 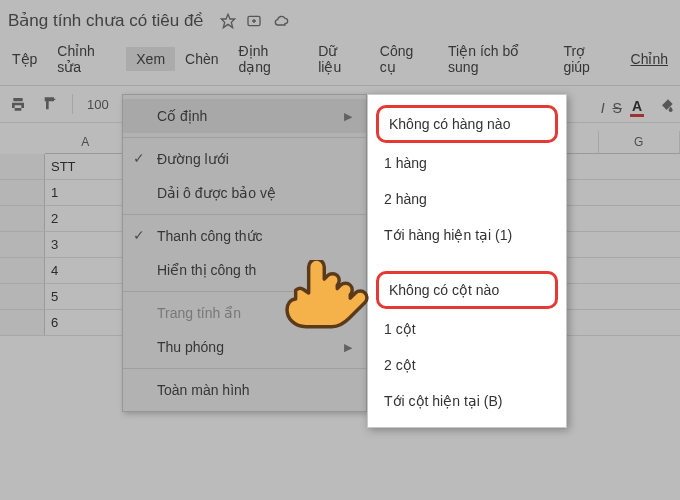 What do you see at coordinates (450, 124) in the screenshot?
I see `submenu-label: Không có hàng nào` at bounding box center [450, 124].